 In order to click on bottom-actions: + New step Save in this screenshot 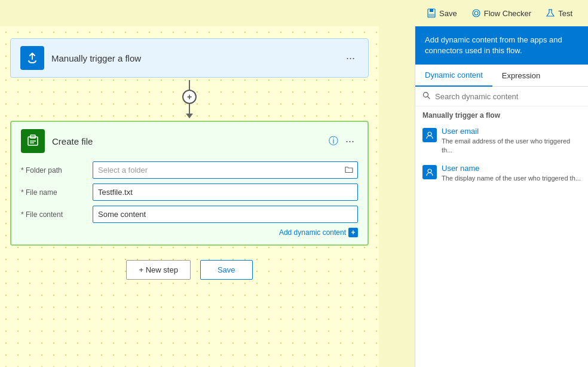, I will do `click(189, 270)`.